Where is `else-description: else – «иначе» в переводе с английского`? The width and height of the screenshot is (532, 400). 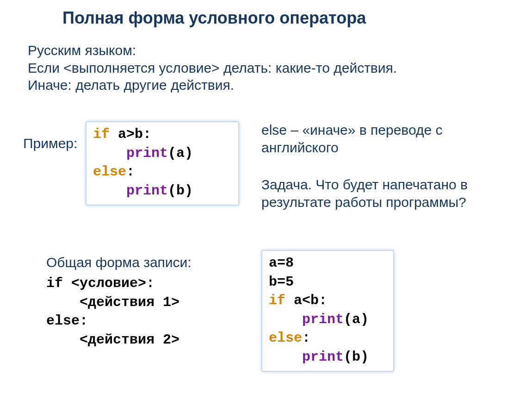
else-description: else – «иначе» в переводе с английского is located at coordinates (386, 139).